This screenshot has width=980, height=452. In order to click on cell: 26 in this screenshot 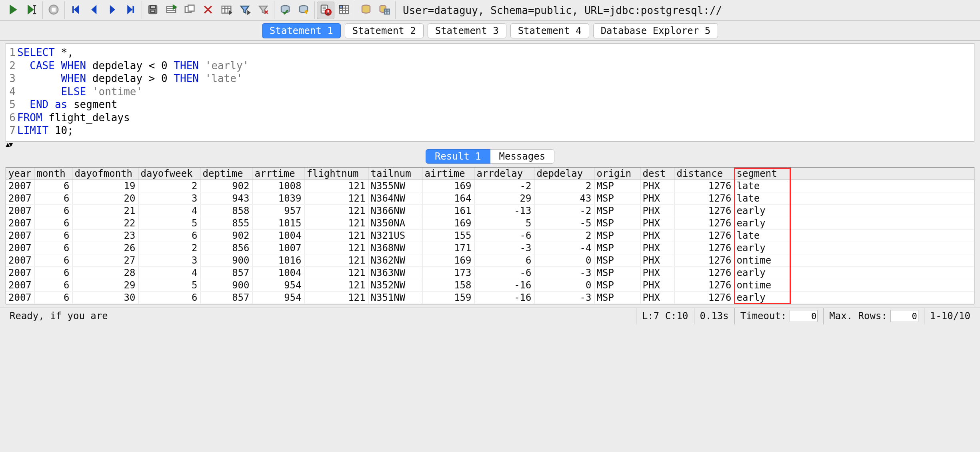, I will do `click(105, 248)`.